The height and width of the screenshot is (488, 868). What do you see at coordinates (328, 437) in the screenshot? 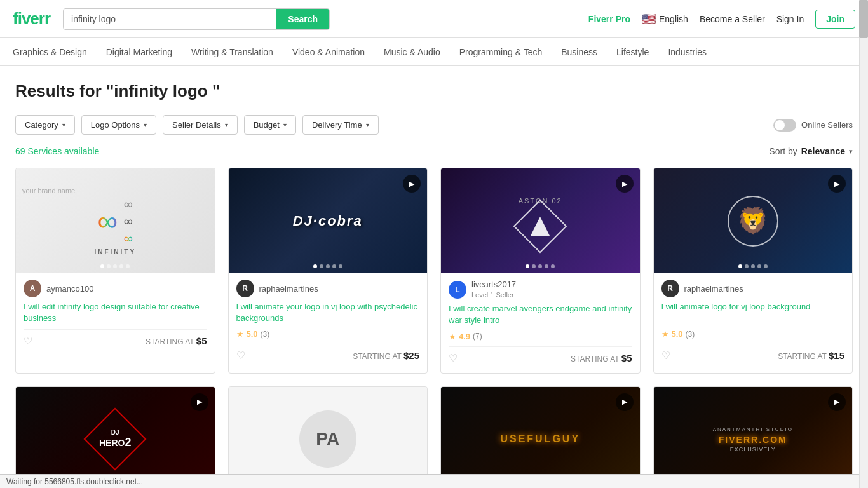
I see `service-card: PA A ammyfargerik ♡` at bounding box center [328, 437].